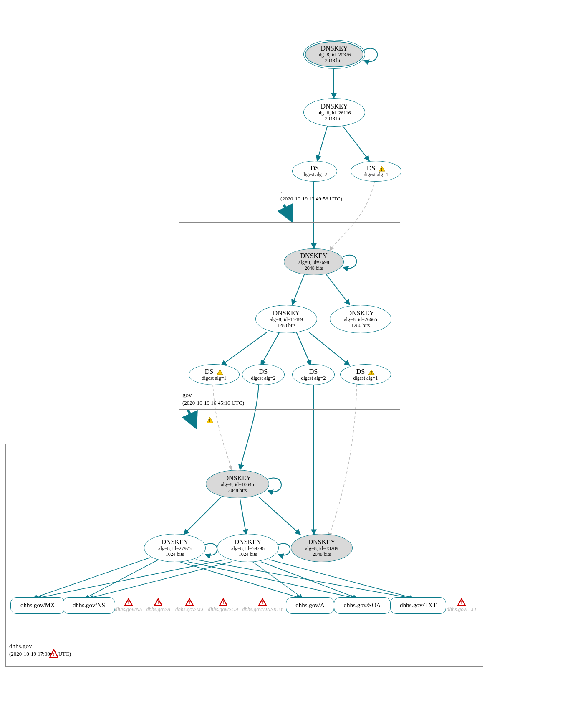  What do you see at coordinates (263, 375) in the screenshot?
I see `node-gov-ds2: DS digest alg=2` at bounding box center [263, 375].